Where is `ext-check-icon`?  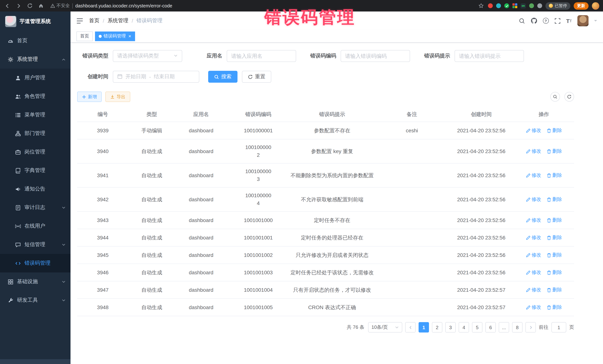
ext-check-icon is located at coordinates (507, 6).